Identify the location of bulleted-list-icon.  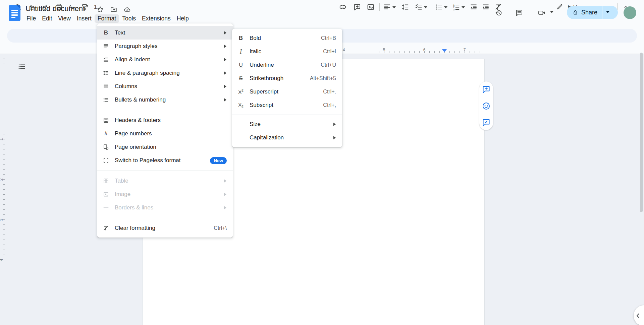
(439, 7).